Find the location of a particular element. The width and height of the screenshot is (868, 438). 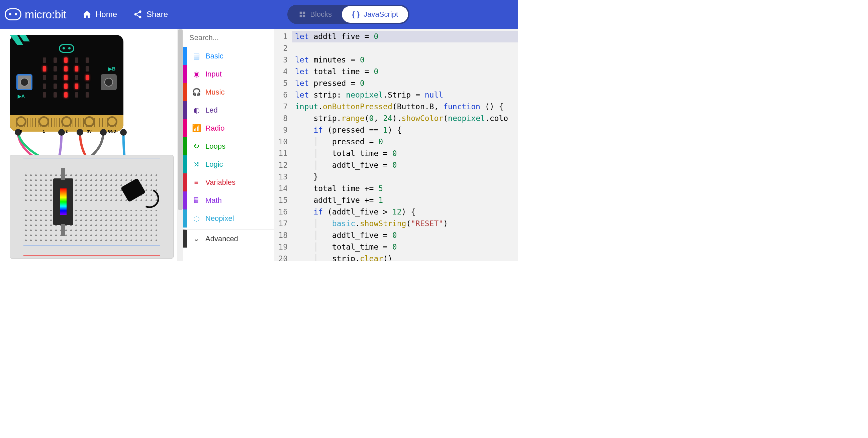

code-line: │ pressed = 0 is located at coordinates (339, 142).